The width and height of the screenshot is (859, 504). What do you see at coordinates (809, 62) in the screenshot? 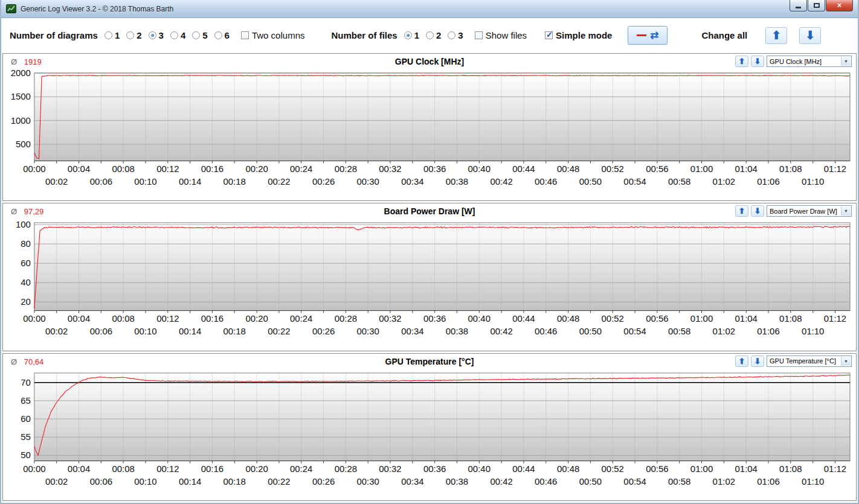
I see `measure-select: GPU Clock [MHz] ▼` at bounding box center [809, 62].